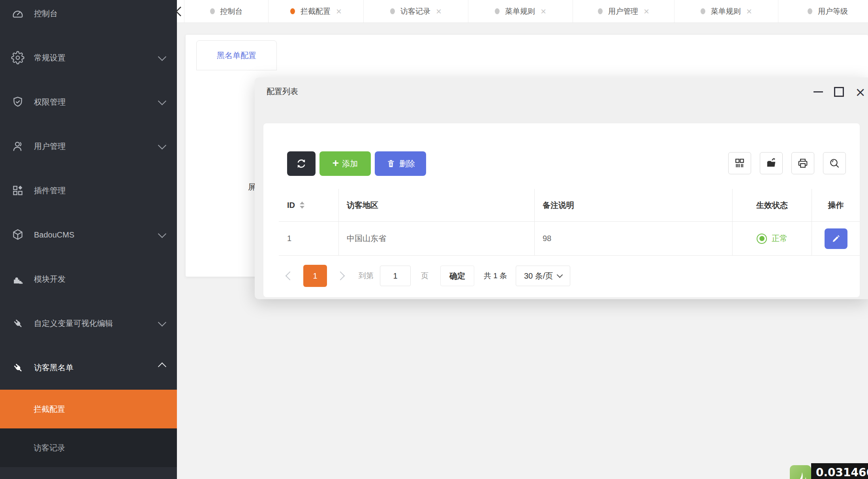 The height and width of the screenshot is (479, 868). Describe the element at coordinates (181, 11) in the screenshot. I see `tabs-scroll-left-button` at that location.